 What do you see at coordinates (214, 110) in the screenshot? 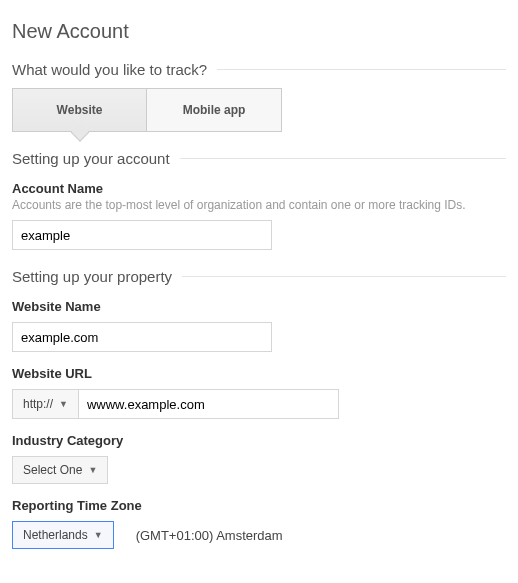
I see `tab-mobile-app: Mobile app` at bounding box center [214, 110].